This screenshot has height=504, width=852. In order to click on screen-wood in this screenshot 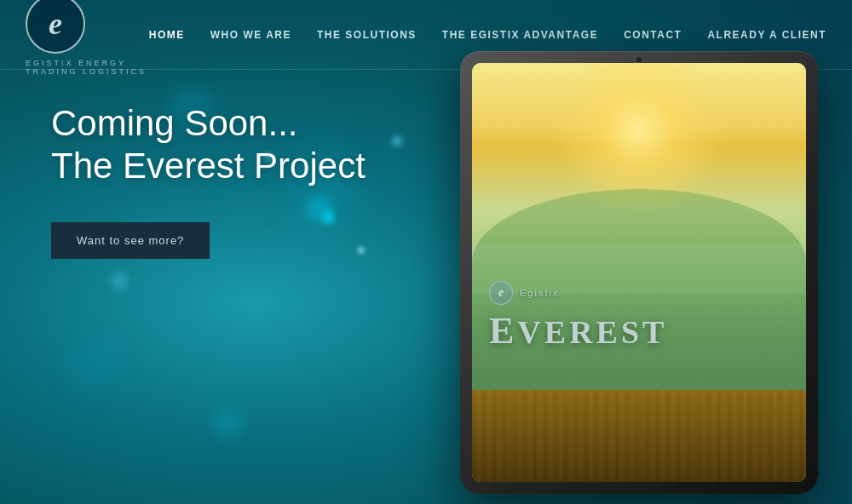, I will do `click(639, 436)`.